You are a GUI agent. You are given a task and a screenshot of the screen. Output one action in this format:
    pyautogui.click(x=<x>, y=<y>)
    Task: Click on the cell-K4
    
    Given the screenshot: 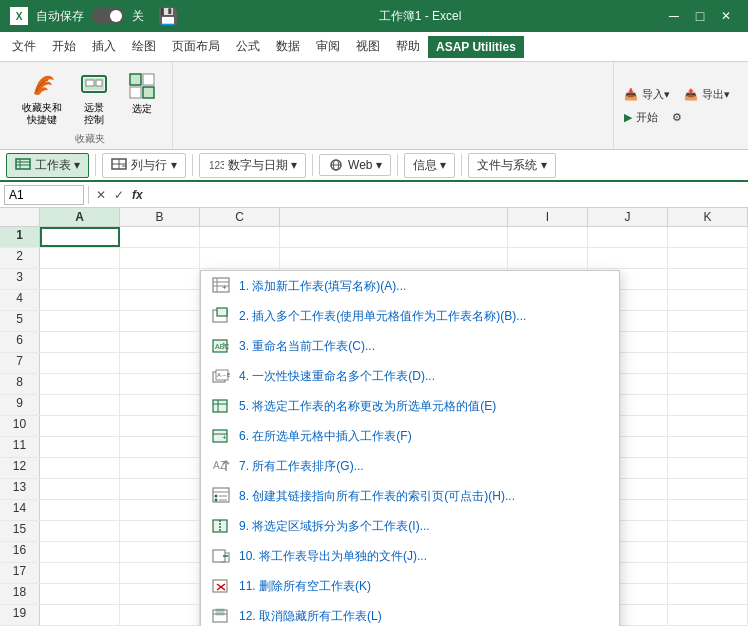 What is the action you would take?
    pyautogui.click(x=708, y=300)
    